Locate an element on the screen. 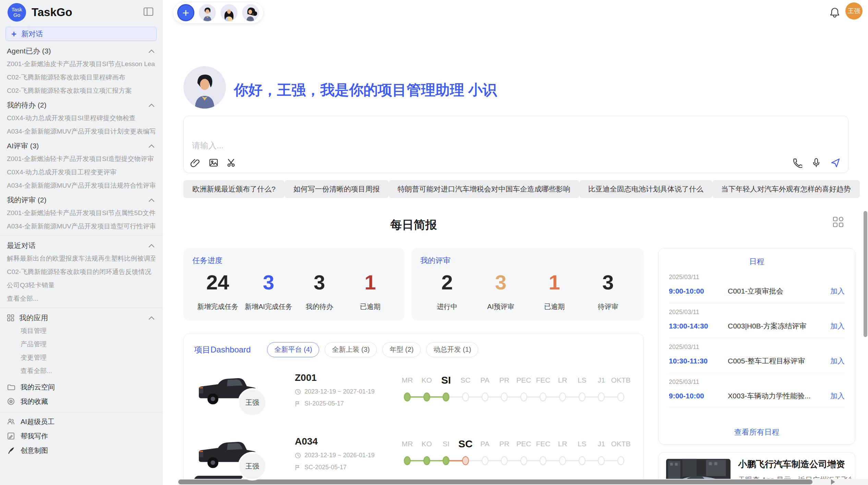  milestone-dot-mr is located at coordinates (407, 461).